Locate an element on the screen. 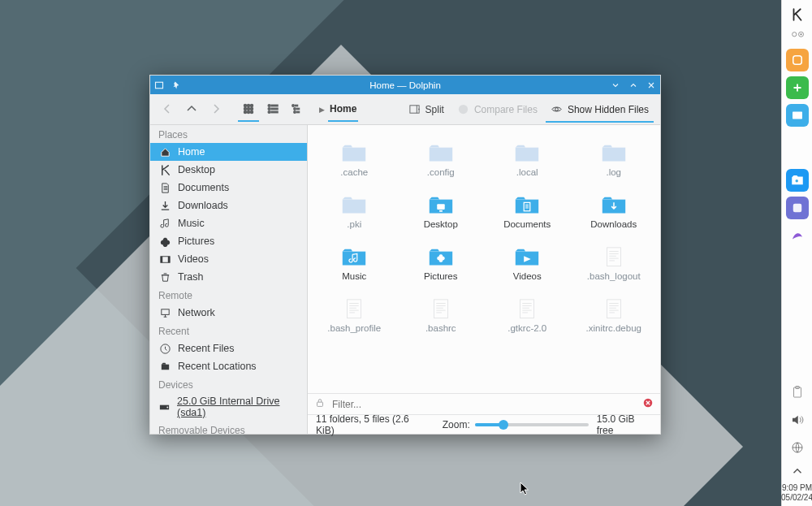  file-item: .cache is located at coordinates (354, 159).